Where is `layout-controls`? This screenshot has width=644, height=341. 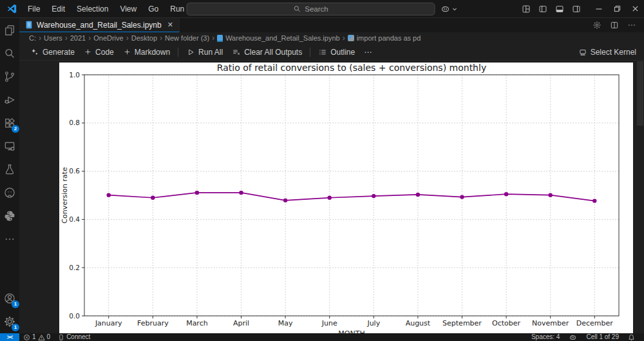
layout-controls is located at coordinates (551, 9).